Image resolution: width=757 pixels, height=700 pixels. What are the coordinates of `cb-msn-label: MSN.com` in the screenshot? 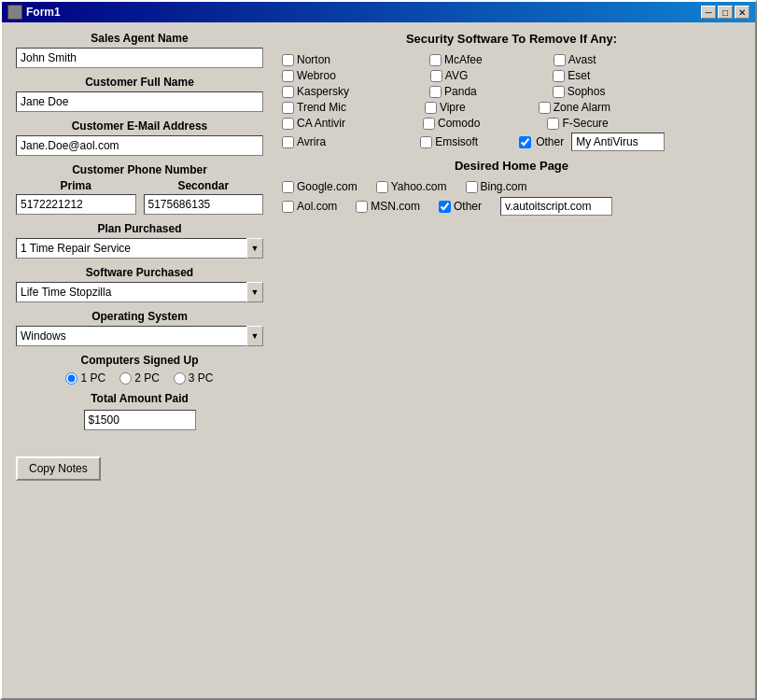 It's located at (396, 206).